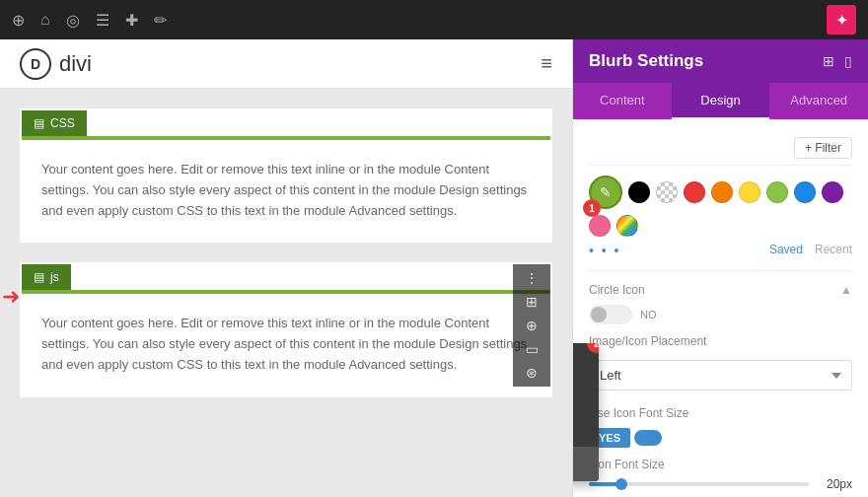 The image size is (868, 497). I want to click on icon-picker-row: ✎ 1, so click(720, 206).